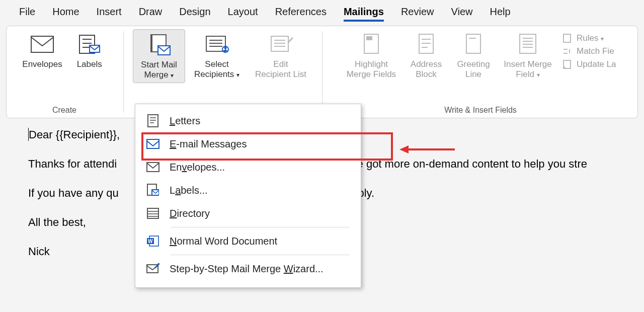 This screenshot has width=644, height=312. Describe the element at coordinates (500, 14) in the screenshot. I see `tab-help: Help` at that location.